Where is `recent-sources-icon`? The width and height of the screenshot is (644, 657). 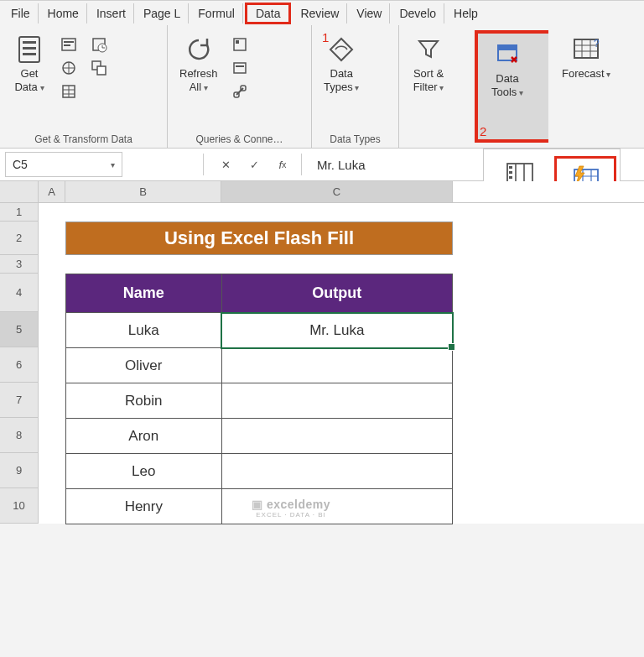
recent-sources-icon is located at coordinates (99, 44).